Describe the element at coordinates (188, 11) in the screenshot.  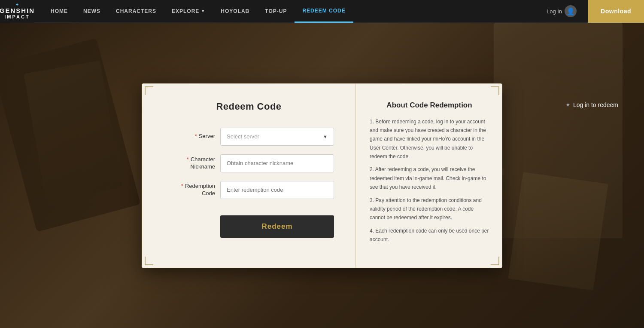
I see `nav-explore: EXPLORE ▼` at that location.